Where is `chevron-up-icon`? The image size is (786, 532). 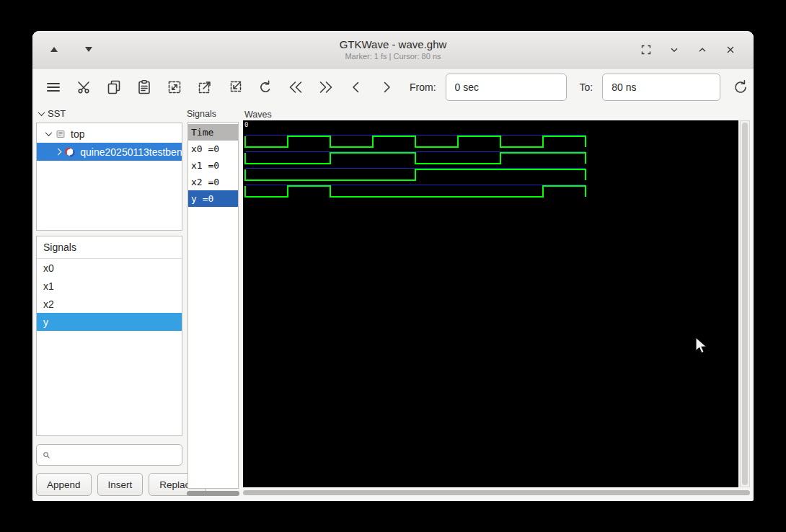
chevron-up-icon is located at coordinates (702, 50).